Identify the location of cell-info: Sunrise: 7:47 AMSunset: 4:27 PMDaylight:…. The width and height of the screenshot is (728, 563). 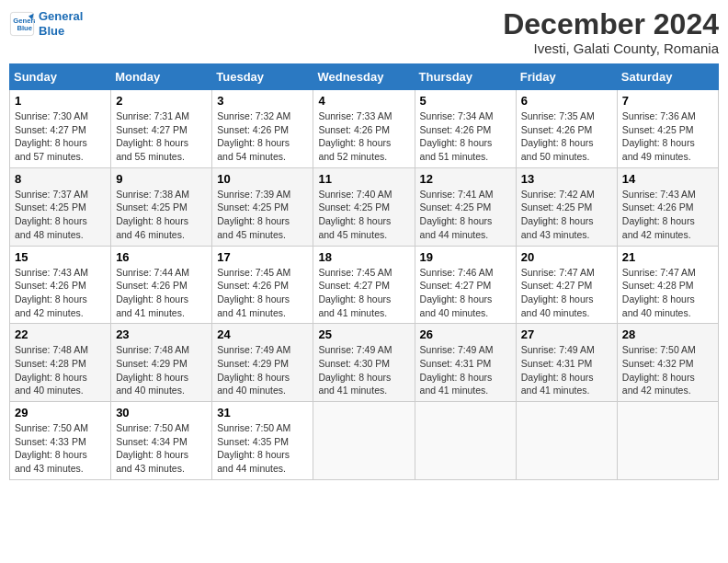
(558, 293).